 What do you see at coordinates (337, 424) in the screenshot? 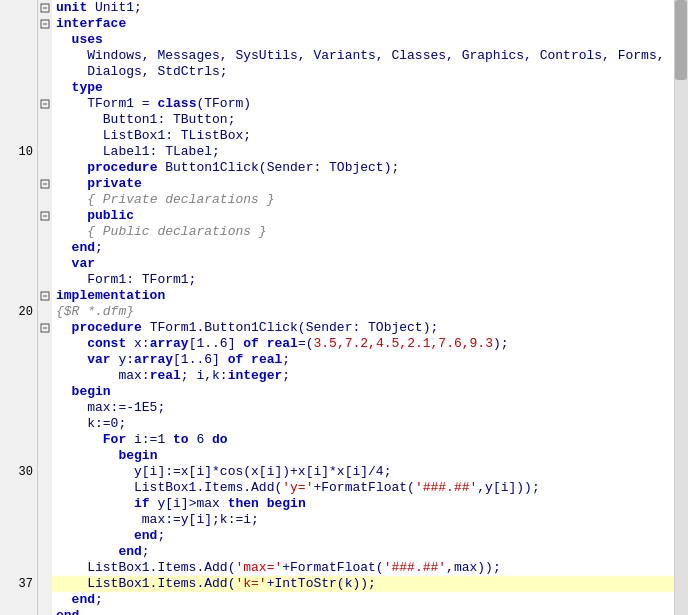
I see `table-row: k:=0;` at bounding box center [337, 424].